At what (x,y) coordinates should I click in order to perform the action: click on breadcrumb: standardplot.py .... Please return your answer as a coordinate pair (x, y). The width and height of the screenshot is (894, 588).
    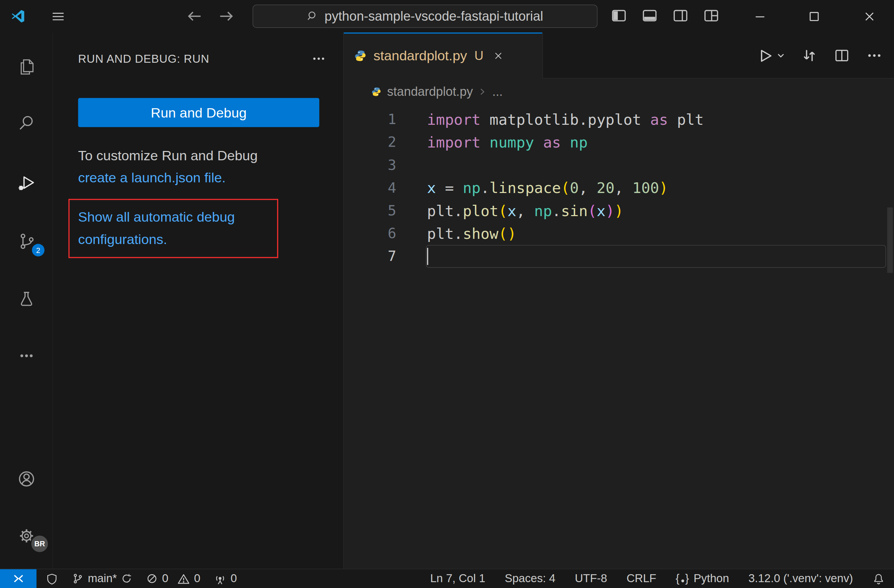
    Looking at the image, I should click on (619, 92).